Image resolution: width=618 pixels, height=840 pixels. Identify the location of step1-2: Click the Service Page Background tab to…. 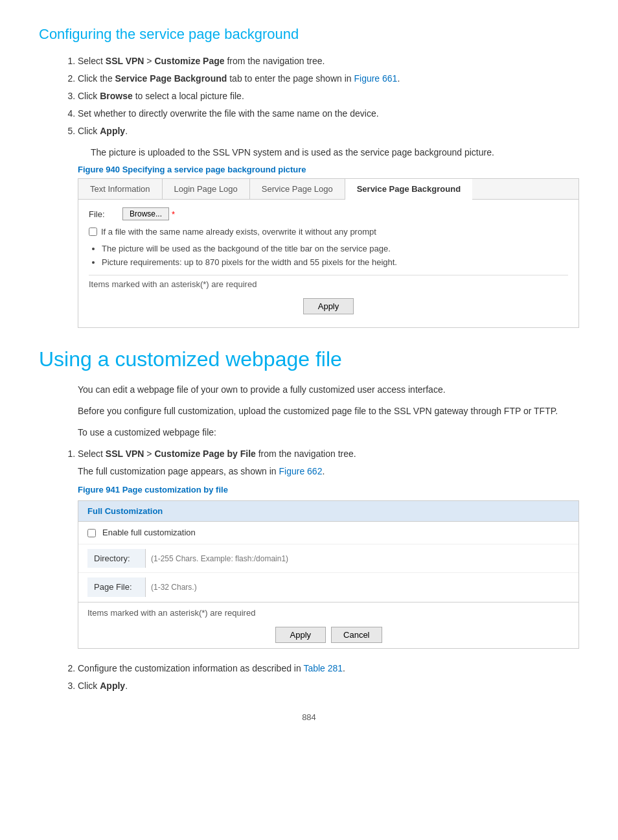
(328, 79).